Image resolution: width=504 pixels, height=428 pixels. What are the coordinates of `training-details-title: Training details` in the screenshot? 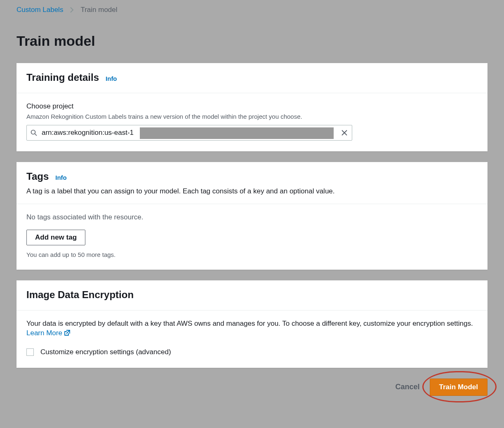 It's located at (63, 78).